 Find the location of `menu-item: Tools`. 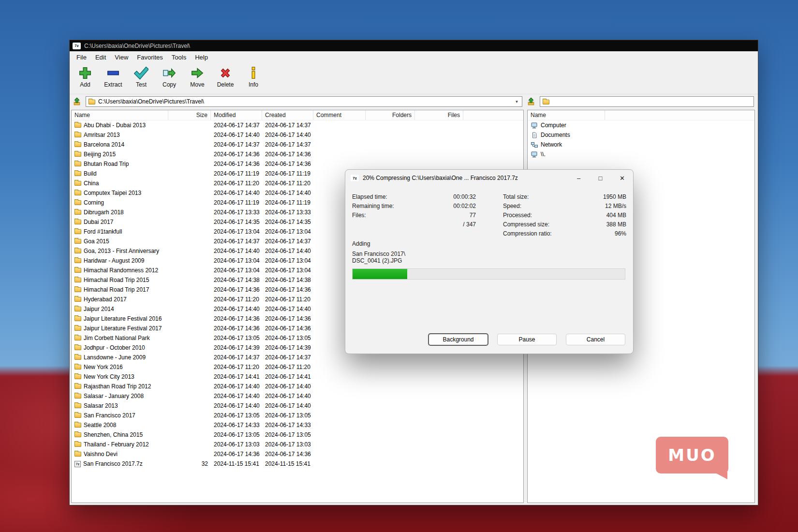

menu-item: Tools is located at coordinates (179, 57).